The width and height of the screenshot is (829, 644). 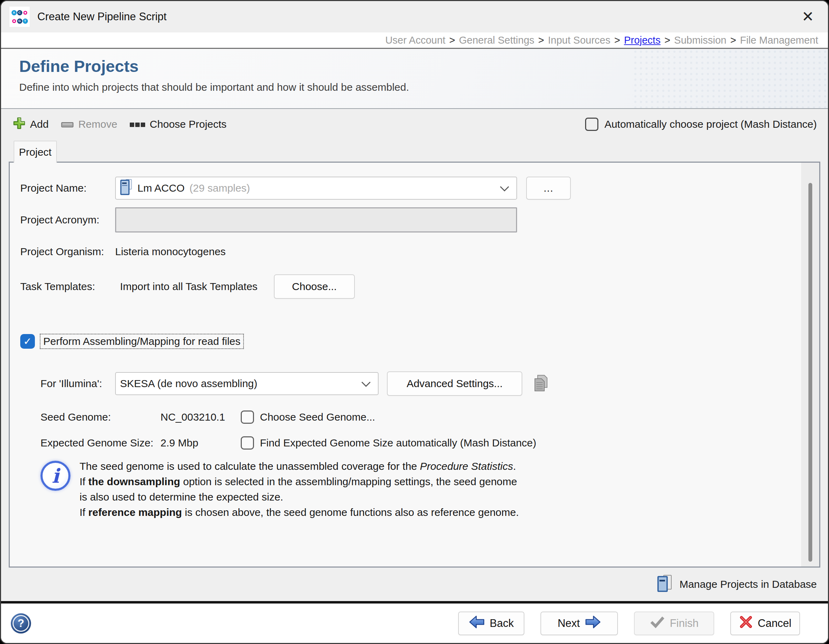 What do you see at coordinates (414, 623) in the screenshot?
I see `wizard-button-bar: ? Back Next Finish Cancel` at bounding box center [414, 623].